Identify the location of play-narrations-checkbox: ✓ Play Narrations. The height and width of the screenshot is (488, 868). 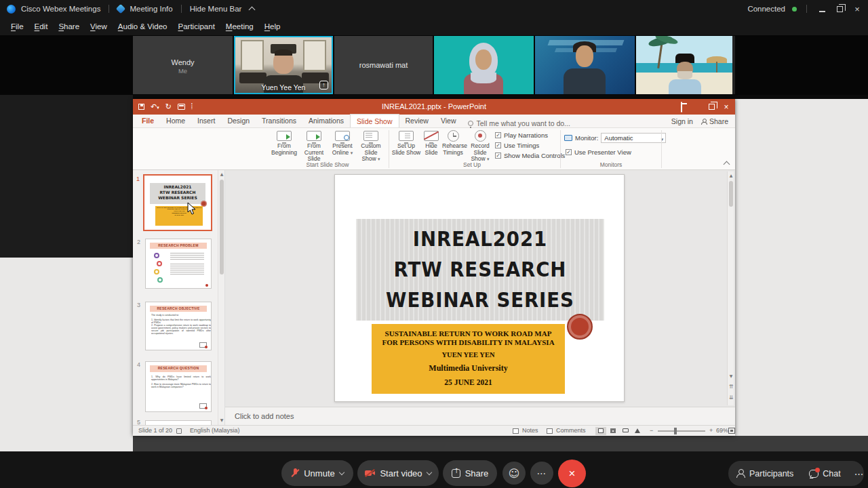
(521, 136).